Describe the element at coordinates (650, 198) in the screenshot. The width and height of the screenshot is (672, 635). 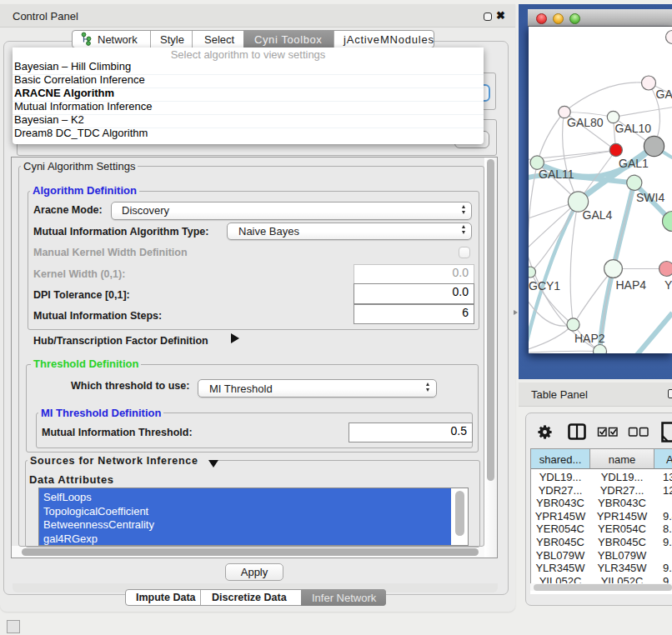
I see `svg-text: SWI4` at that location.